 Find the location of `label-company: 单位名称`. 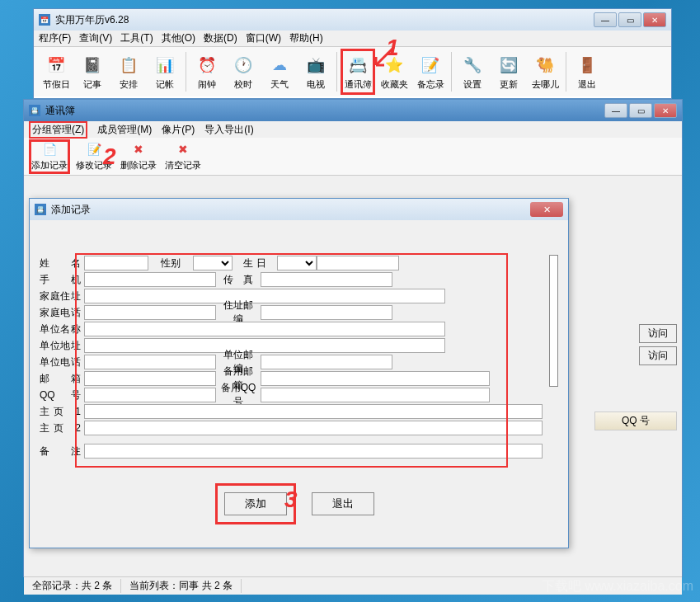

label-company: 单位名称 is located at coordinates (62, 330).